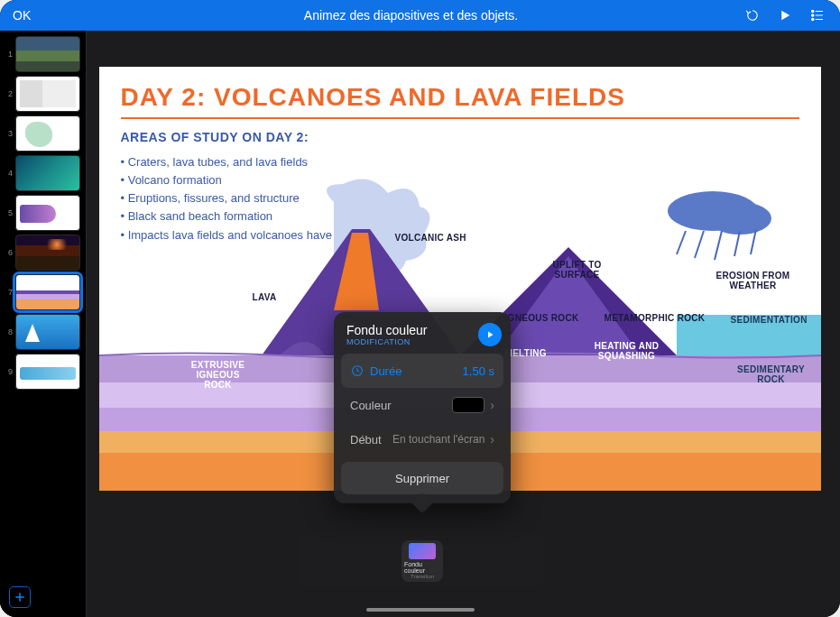 The height and width of the screenshot is (617, 840). Describe the element at coordinates (215, 137) in the screenshot. I see `slide-subtitle: AREAS OF STUDY ON DAY 2:` at that location.